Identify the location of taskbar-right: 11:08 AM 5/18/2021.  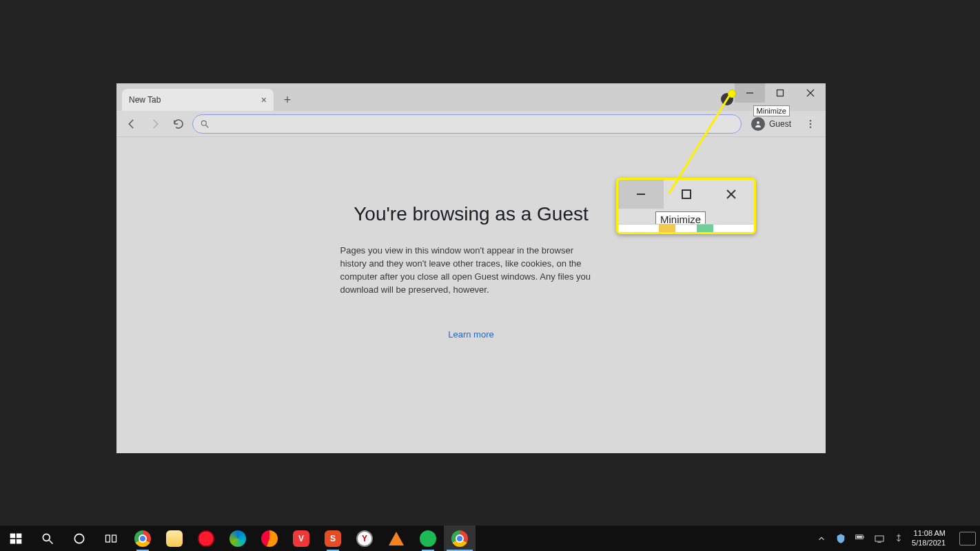
(897, 538).